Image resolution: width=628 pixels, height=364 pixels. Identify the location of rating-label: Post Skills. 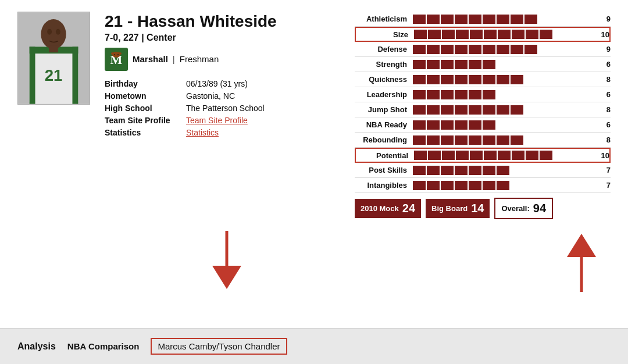
(384, 170).